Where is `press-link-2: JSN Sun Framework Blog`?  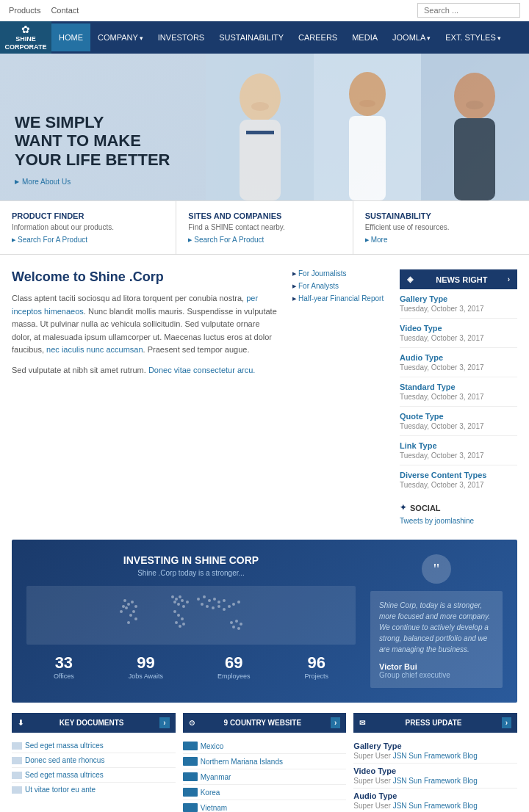
press-link-2: JSN Sun Framework Blog is located at coordinates (435, 781).